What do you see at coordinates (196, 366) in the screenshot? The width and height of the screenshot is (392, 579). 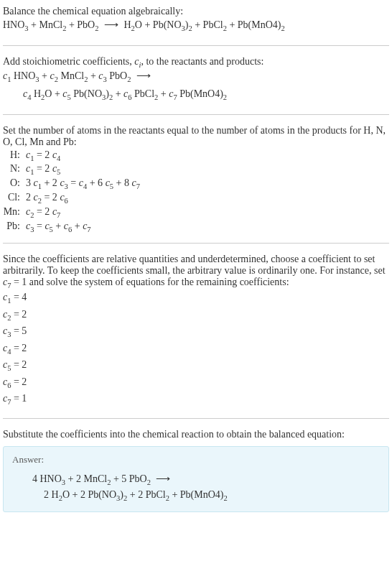 I see `coef-line: c5 = 2` at bounding box center [196, 366].